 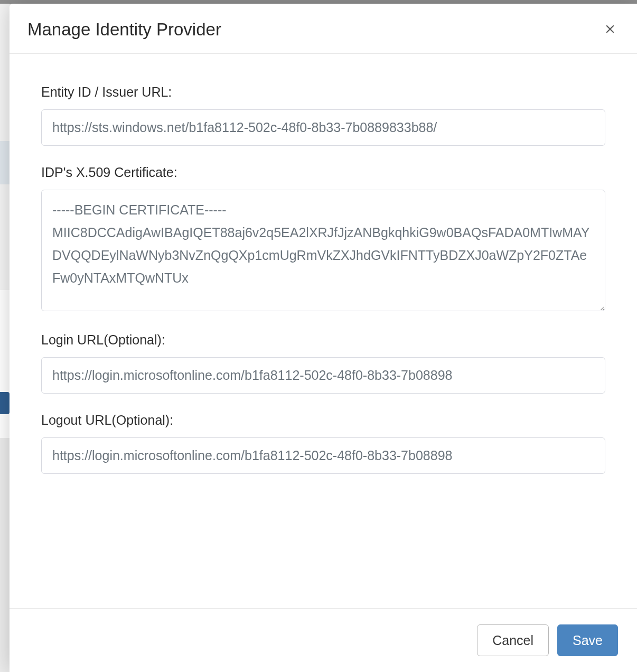 What do you see at coordinates (323, 29) in the screenshot?
I see `modal-header: Manage Identity Provider` at bounding box center [323, 29].